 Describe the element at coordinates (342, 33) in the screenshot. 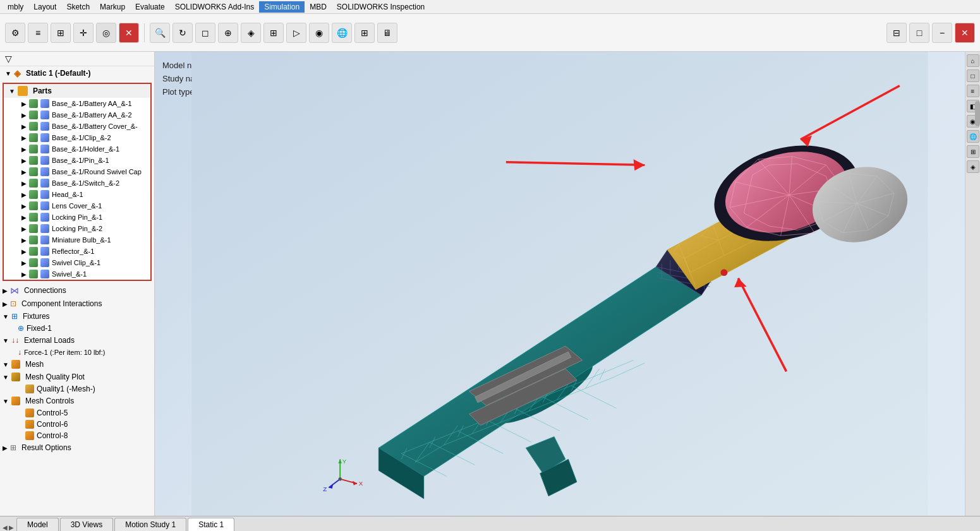

I see `toolbar-sim-9: 🌐` at that location.